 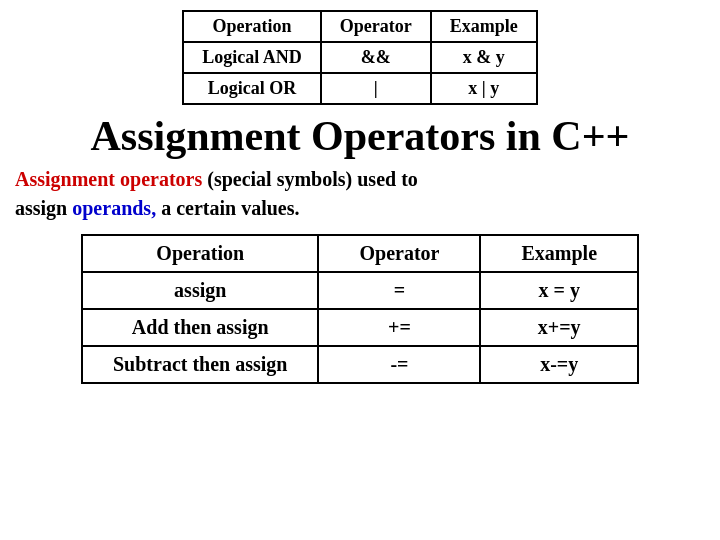 I want to click on table-row: Logical OR | x | y, so click(x=360, y=88).